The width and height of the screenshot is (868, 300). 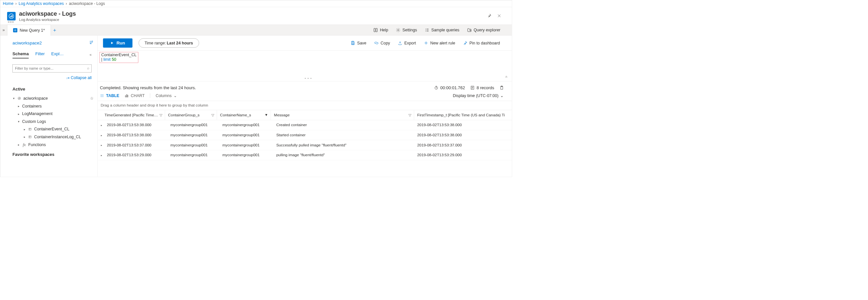 What do you see at coordinates (382, 43) in the screenshot?
I see `copy-button: Copy` at bounding box center [382, 43].